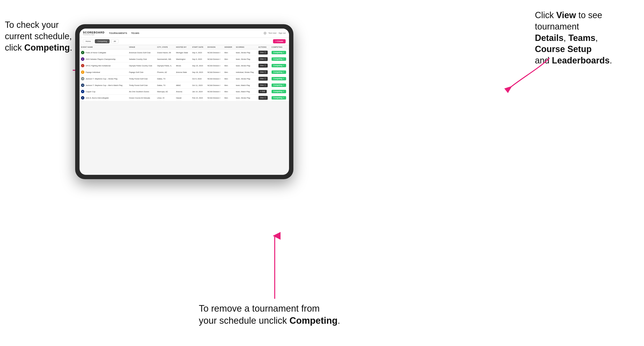 This screenshot has width=644, height=346. I want to click on event-name-cell: W 2023 Sahalee Players Championship, so click(104, 59).